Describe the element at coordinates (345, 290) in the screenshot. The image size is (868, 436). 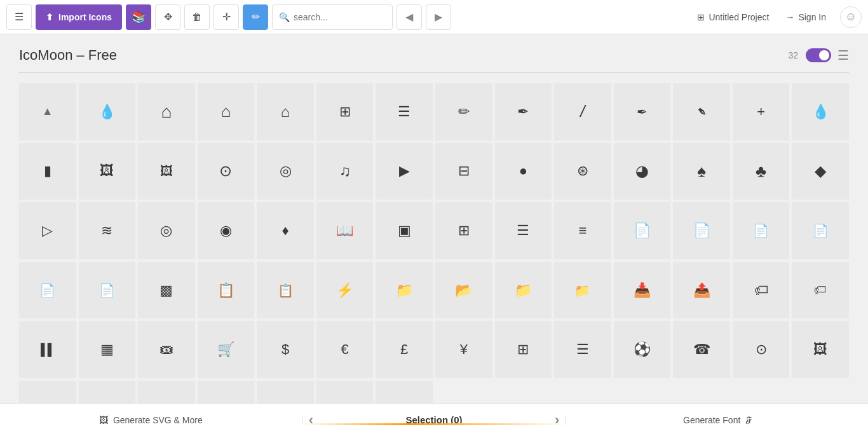
I see `icon-cell: ⚡` at that location.